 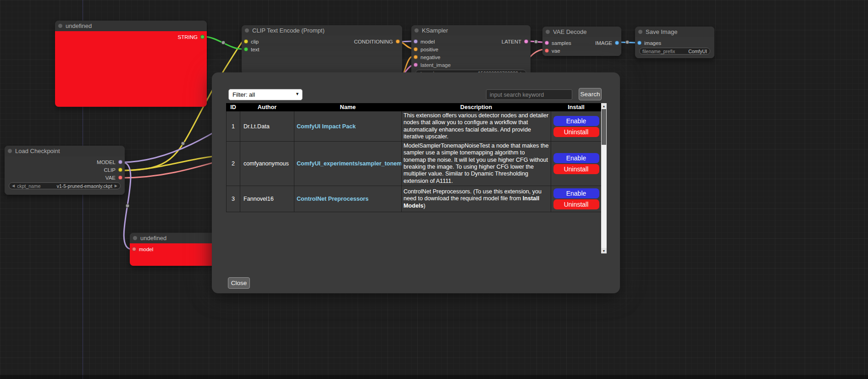 I want to click on extension-link: ComfyUI_experiments/sampler_tonemap, so click(x=349, y=164).